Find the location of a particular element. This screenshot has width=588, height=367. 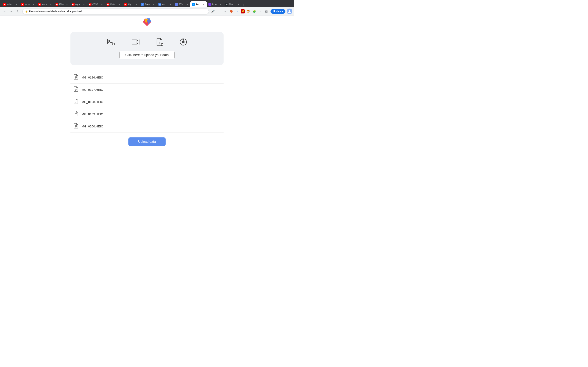

tab-close-13: ✕ is located at coordinates (221, 4).